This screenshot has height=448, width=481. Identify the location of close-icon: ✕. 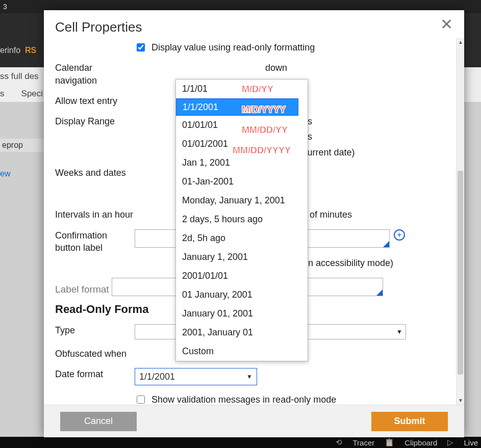
(447, 24).